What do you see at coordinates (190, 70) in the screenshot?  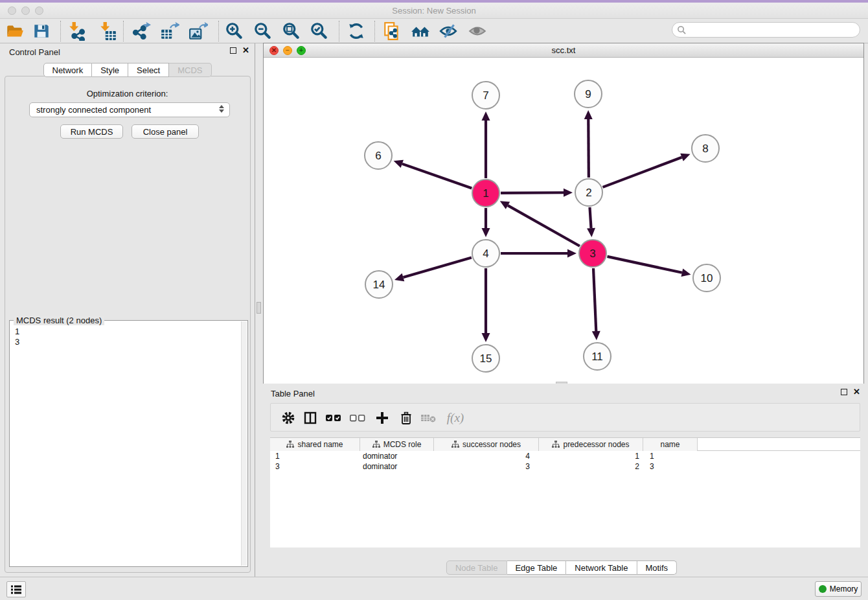 I see `tab-mcds: MCDS` at bounding box center [190, 70].